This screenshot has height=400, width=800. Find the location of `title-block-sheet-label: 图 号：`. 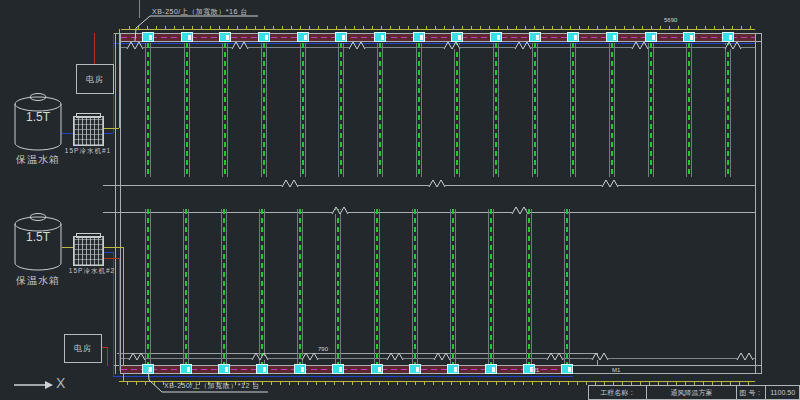

title-block-sheet-label: 图 号： is located at coordinates (751, 392).